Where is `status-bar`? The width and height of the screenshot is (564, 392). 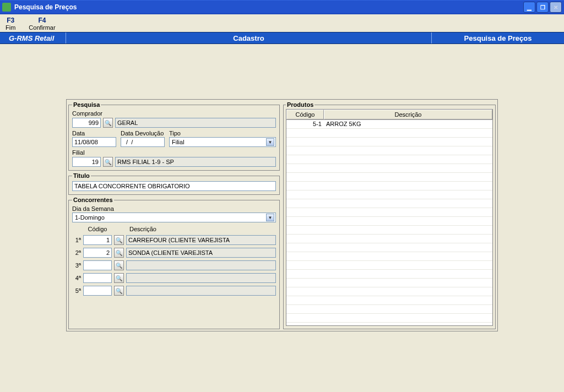 status-bar is located at coordinates (282, 391).